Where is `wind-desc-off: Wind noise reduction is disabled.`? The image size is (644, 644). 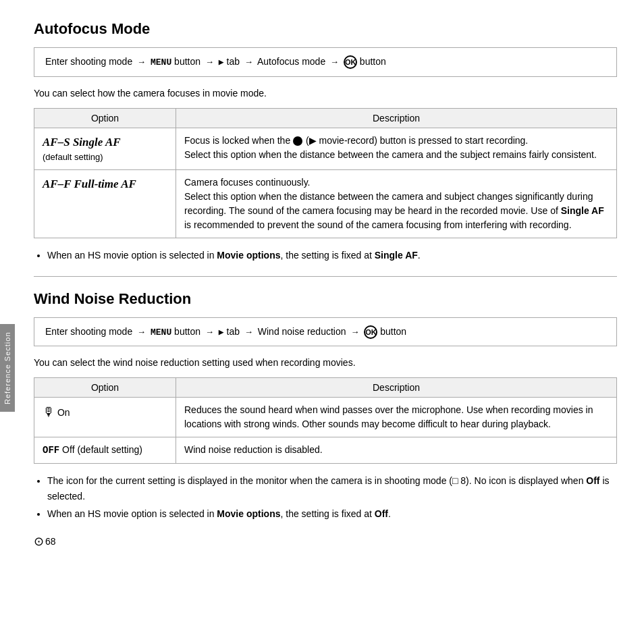 wind-desc-off: Wind noise reduction is disabled. is located at coordinates (397, 451).